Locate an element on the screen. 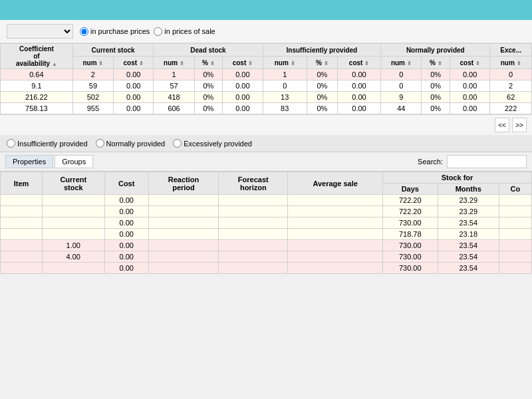  days-header: Days is located at coordinates (410, 189).